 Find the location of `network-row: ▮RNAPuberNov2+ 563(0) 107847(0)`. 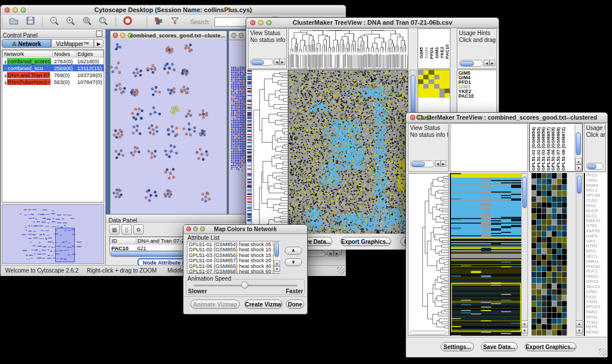

network-row: ▮RNAPuberNov2+ 563(0) 107847(0) is located at coordinates (53, 82).